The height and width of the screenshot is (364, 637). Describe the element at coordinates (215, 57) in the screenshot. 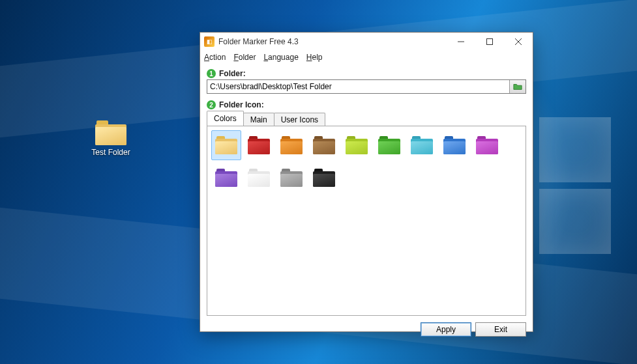

I see `menu-action: Action` at that location.